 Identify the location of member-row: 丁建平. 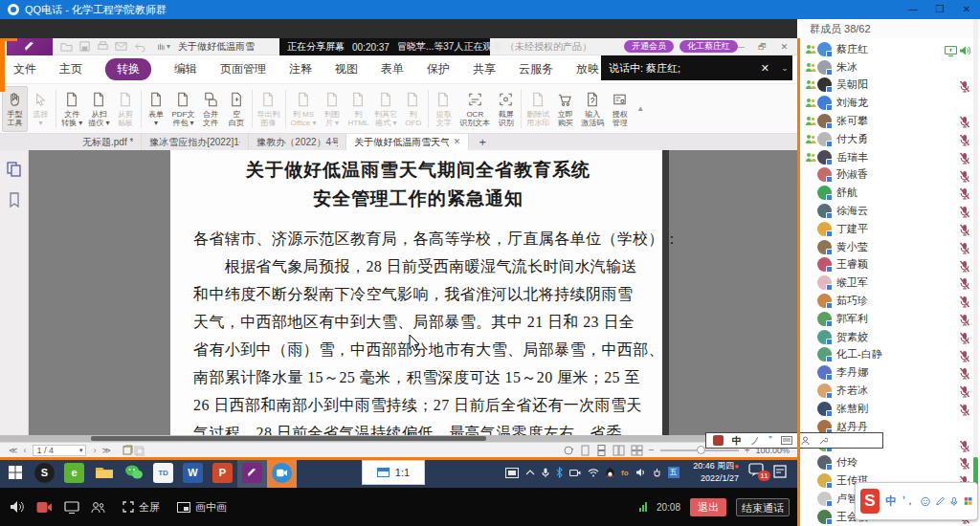
(891, 230).